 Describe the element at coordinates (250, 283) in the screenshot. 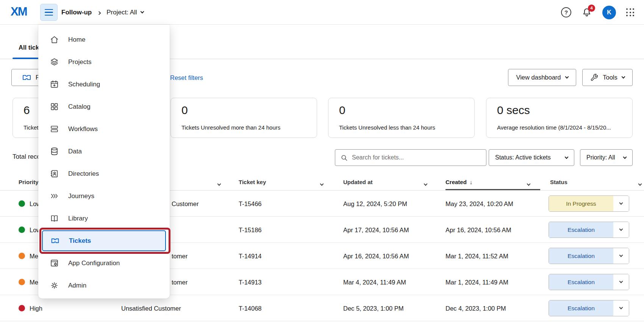

I see `ticket-key-cell: T-14913` at that location.